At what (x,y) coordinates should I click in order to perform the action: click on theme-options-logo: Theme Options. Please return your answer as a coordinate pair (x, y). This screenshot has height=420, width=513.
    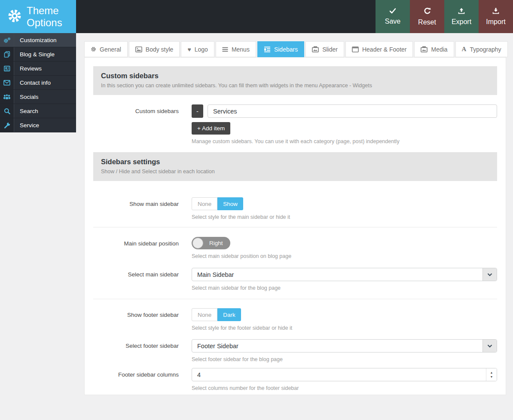
    Looking at the image, I should click on (38, 16).